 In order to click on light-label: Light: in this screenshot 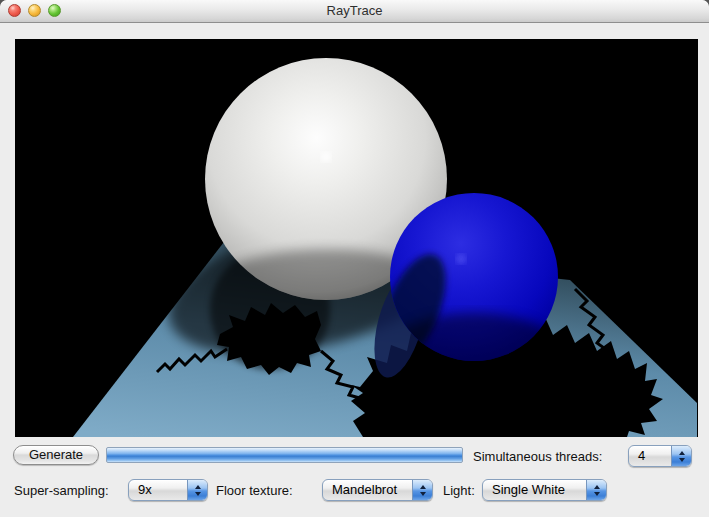, I will do `click(459, 490)`.